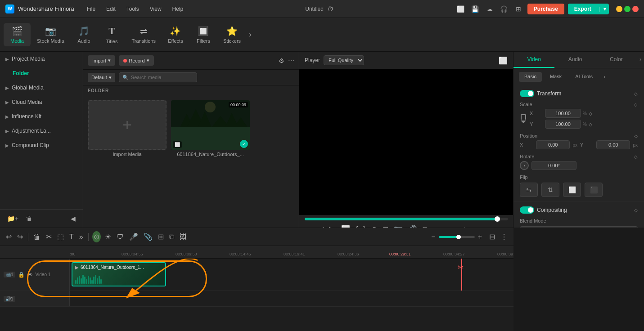 This screenshot has height=331, width=644. Describe the element at coordinates (527, 157) in the screenshot. I see `rotate-label: Rotate` at that location.